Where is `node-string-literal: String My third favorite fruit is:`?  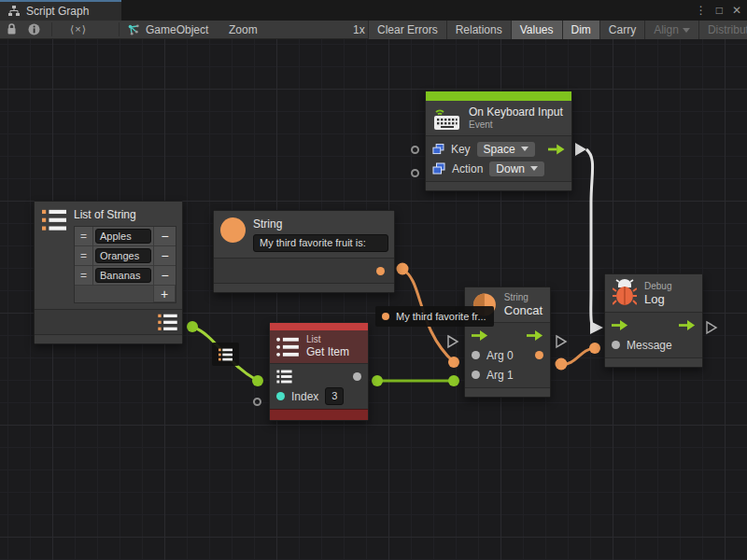 node-string-literal: String My third favorite fruit is: is located at coordinates (304, 252).